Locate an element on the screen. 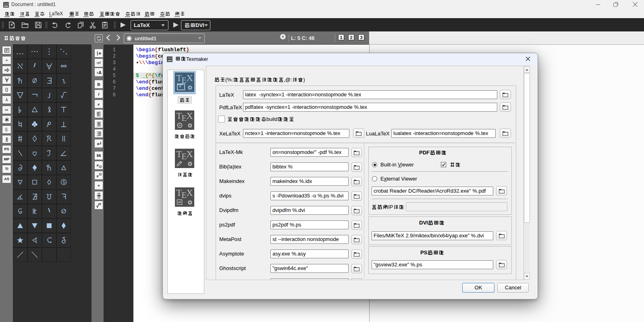 The width and height of the screenshot is (644, 322). svg-text: A is located at coordinates (100, 73).